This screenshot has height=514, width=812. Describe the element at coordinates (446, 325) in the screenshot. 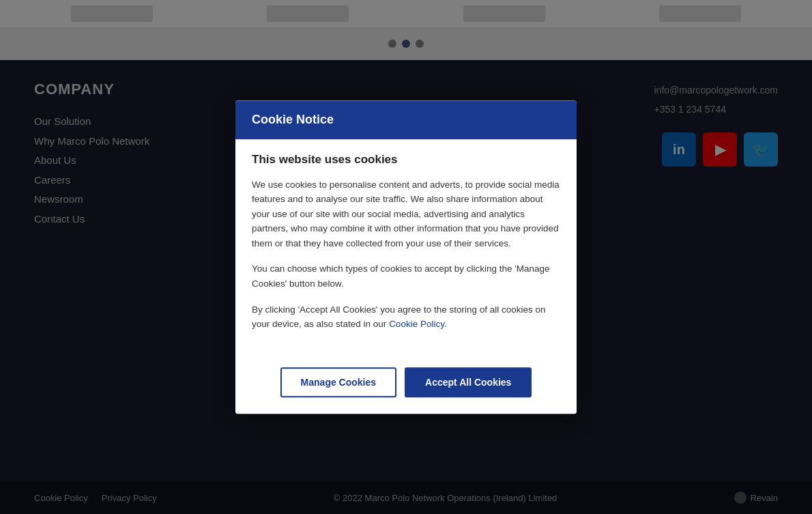

I see `cookie-text-3-part3: .` at that location.